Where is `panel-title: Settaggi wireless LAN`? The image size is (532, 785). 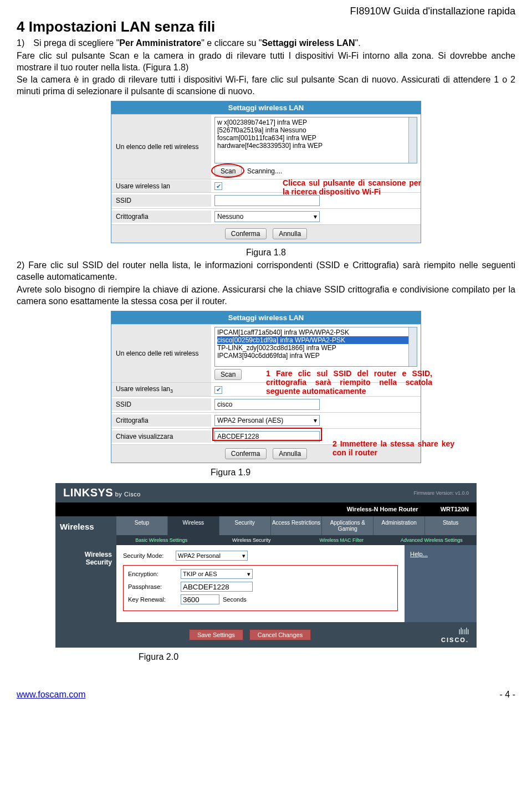 panel-title: Settaggi wireless LAN is located at coordinates (266, 318).